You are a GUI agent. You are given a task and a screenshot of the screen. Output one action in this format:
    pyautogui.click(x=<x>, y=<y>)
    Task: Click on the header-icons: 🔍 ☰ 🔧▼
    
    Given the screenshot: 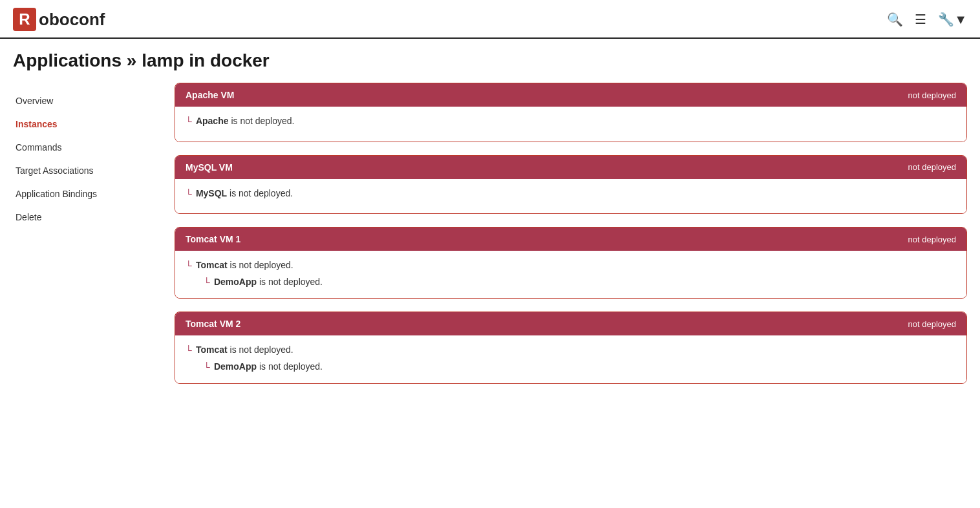 What is the action you would take?
    pyautogui.click(x=927, y=19)
    